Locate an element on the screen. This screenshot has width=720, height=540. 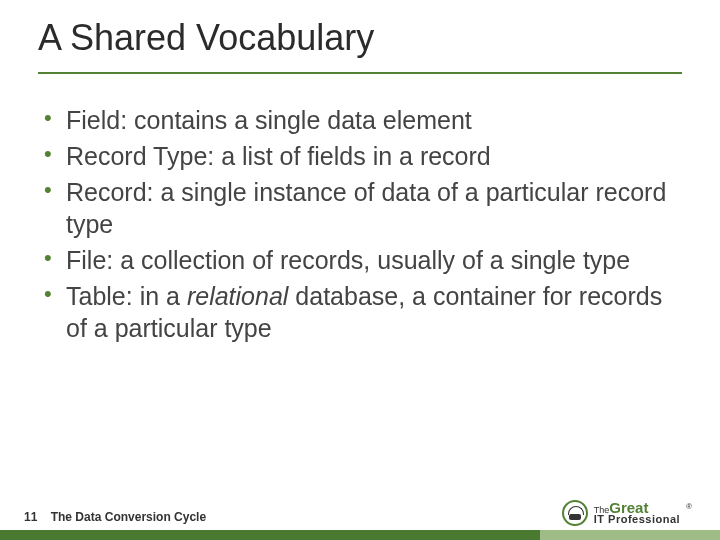
logo-text: TheGreat IT Professional is located at coordinates (637, 513).